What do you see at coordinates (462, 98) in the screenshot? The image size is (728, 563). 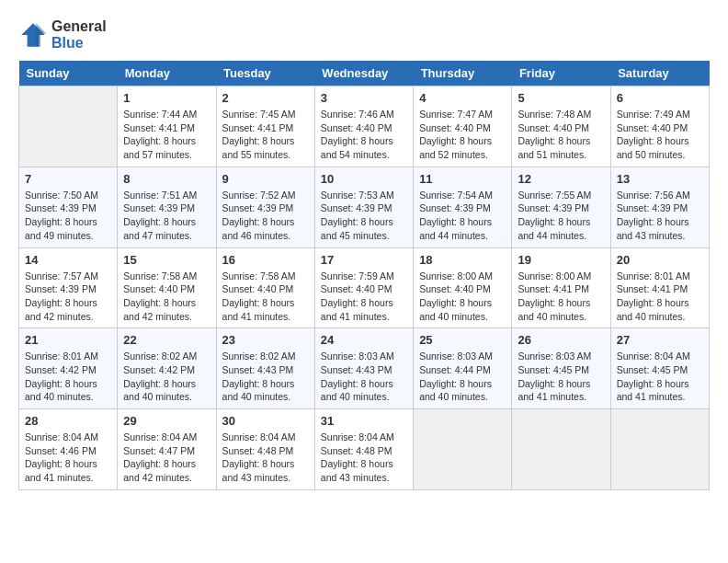 I see `day-number: 4` at bounding box center [462, 98].